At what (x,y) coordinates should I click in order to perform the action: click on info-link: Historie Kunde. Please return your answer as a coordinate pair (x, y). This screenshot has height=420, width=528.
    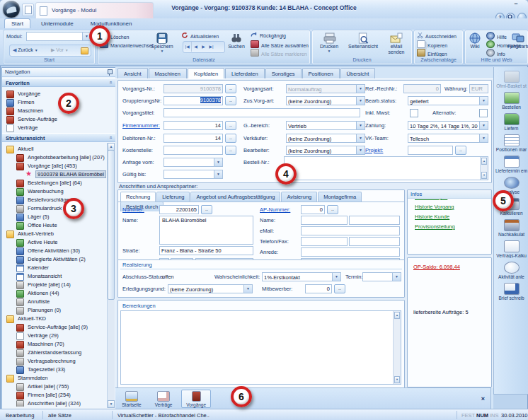
    Looking at the image, I should click on (432, 216).